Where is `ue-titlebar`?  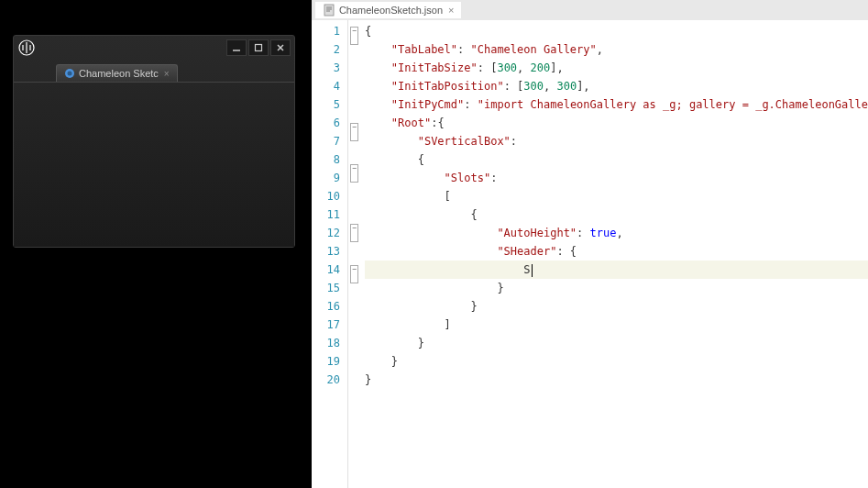 ue-titlebar is located at coordinates (154, 48).